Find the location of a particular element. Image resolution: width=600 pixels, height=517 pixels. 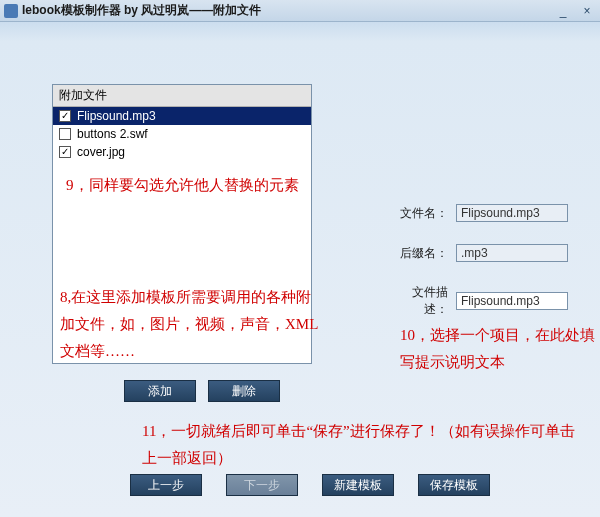

extension-row: 后缀名： is located at coordinates (480, 253).